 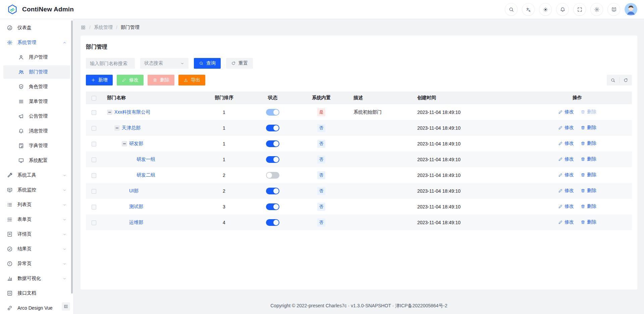 What do you see at coordinates (631, 9) in the screenshot?
I see `user-avatar` at bounding box center [631, 9].